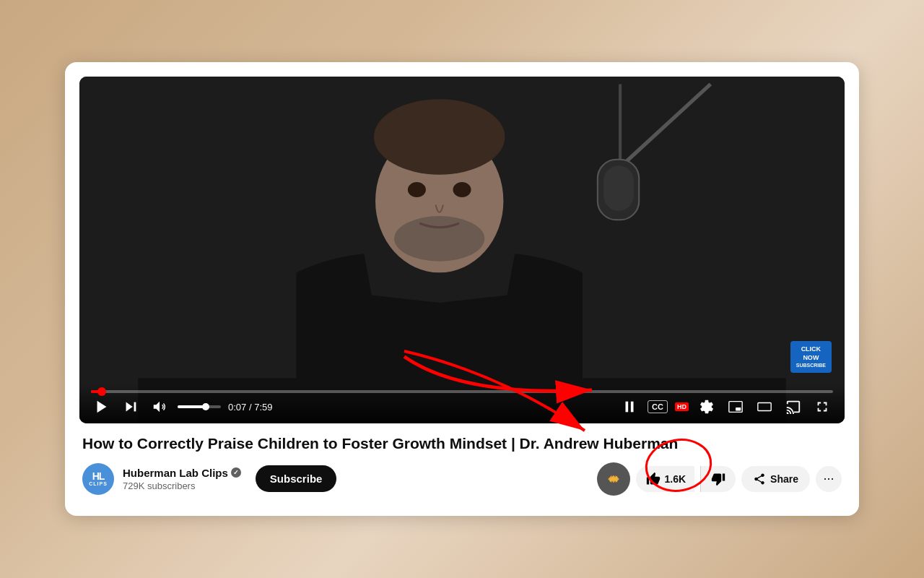 The image size is (924, 578). What do you see at coordinates (462, 462) in the screenshot?
I see `below-video: How to Correctly Praise Children to Fost…` at bounding box center [462, 462].